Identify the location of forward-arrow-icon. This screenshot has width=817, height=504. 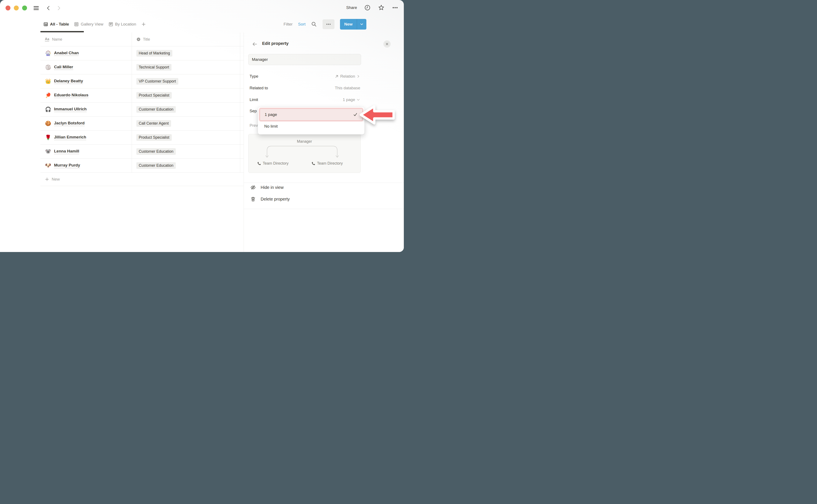
(59, 8).